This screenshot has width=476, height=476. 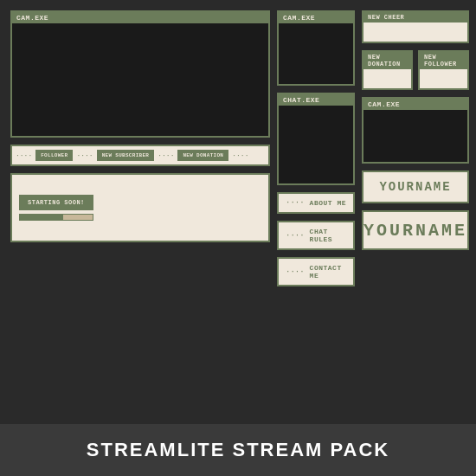 What do you see at coordinates (140, 208) in the screenshot?
I see `starting-panel: STARTING SOON!` at bounding box center [140, 208].